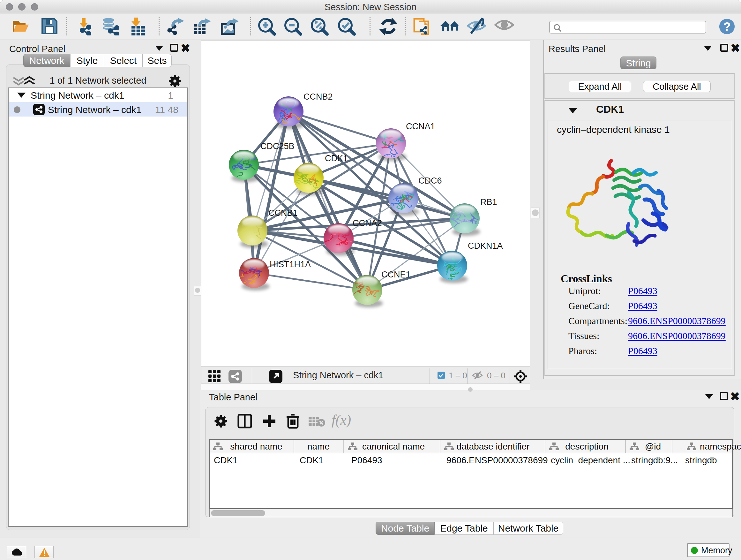 This screenshot has width=741, height=560. What do you see at coordinates (430, 181) in the screenshot?
I see `svg-text: CDC6` at bounding box center [430, 181].